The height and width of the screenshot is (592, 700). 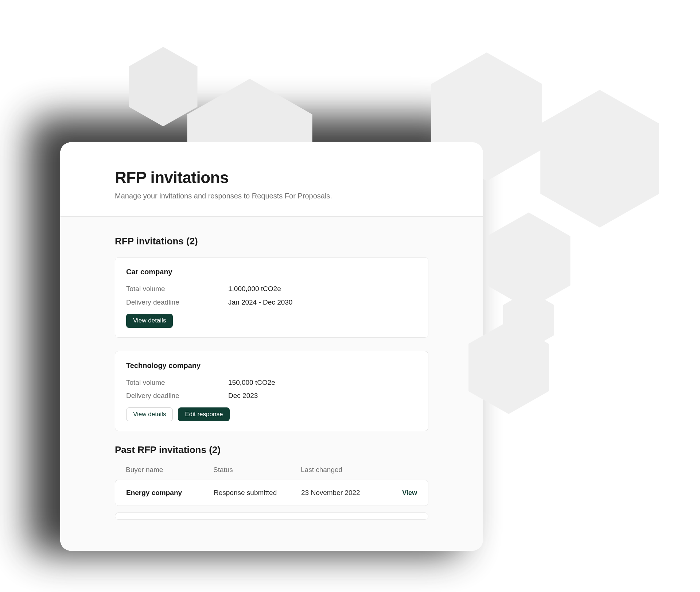 What do you see at coordinates (272, 493) in the screenshot?
I see `past-table-row: Energy company Response submitted 23 Nov…` at bounding box center [272, 493].